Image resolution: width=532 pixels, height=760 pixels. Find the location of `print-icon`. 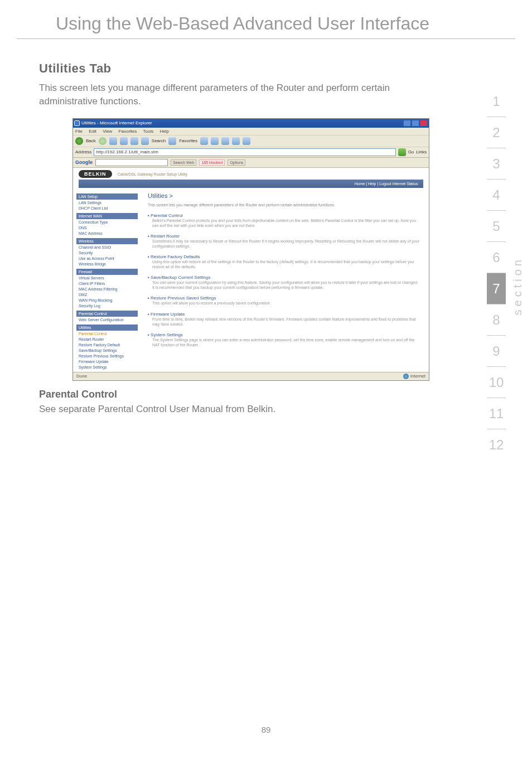

print-icon is located at coordinates (236, 141).